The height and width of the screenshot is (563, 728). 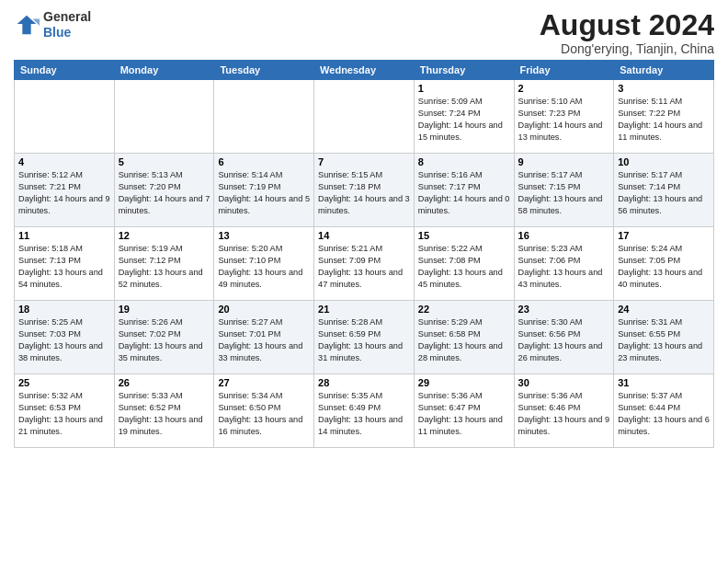 I want to click on header-day-friday: Friday, so click(x=564, y=70).